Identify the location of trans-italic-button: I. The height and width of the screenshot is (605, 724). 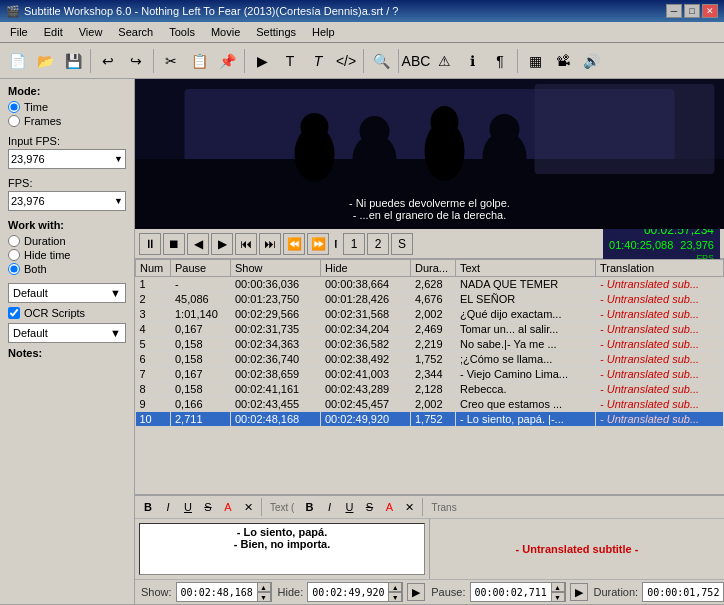
(329, 507).